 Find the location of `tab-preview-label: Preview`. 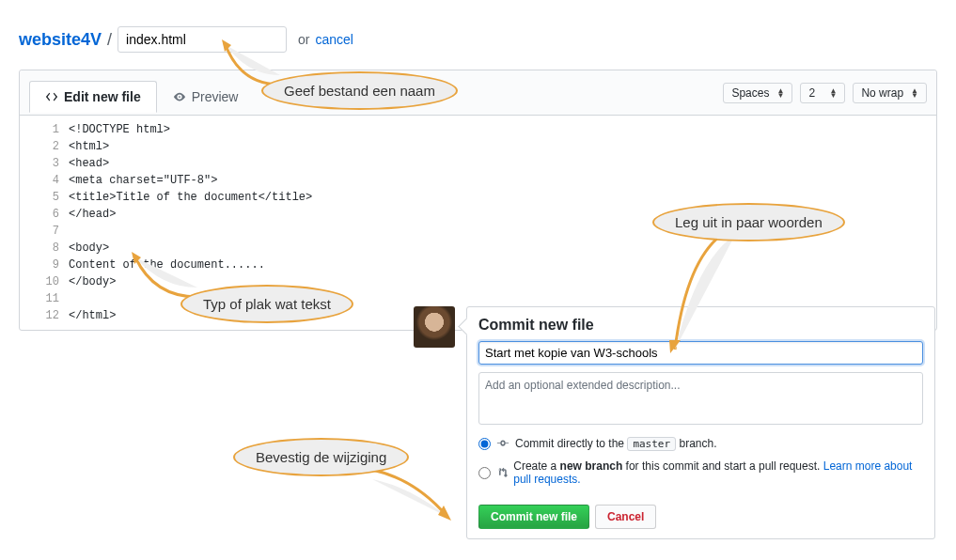

tab-preview-label: Preview is located at coordinates (215, 97).